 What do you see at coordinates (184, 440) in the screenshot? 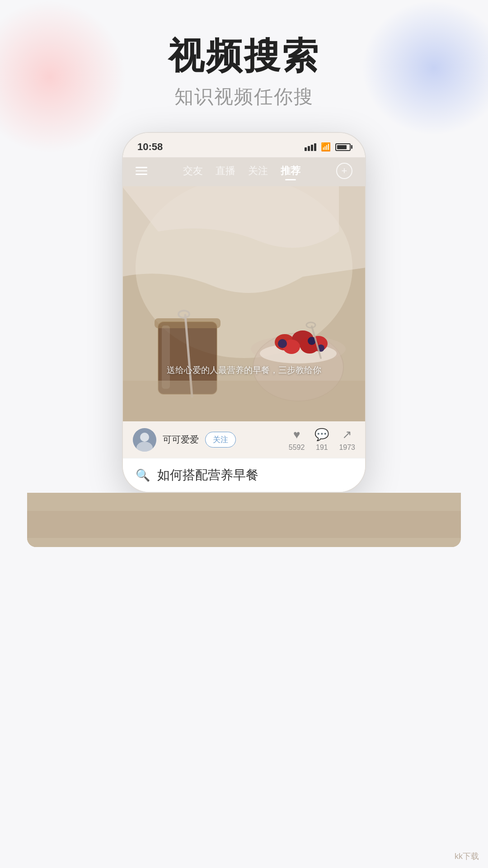
I see `user-info: 可可爱爱 关注` at bounding box center [184, 440].